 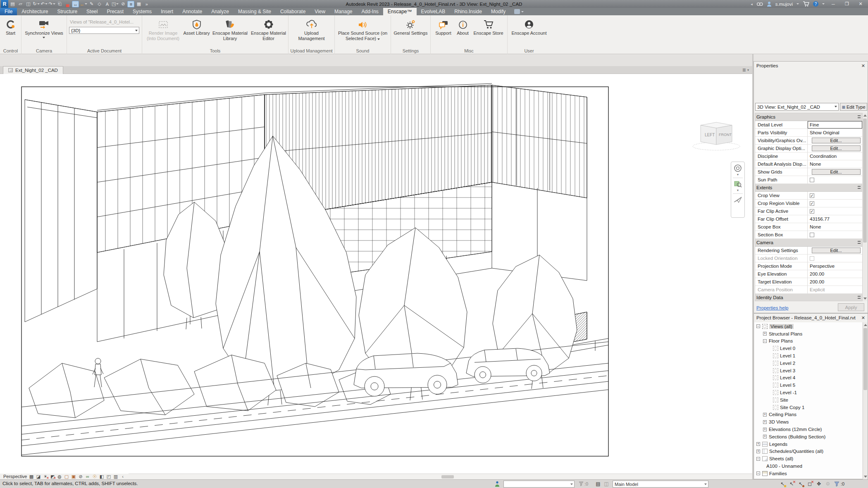 I want to click on tree-item: Level 5, so click(x=808, y=385).